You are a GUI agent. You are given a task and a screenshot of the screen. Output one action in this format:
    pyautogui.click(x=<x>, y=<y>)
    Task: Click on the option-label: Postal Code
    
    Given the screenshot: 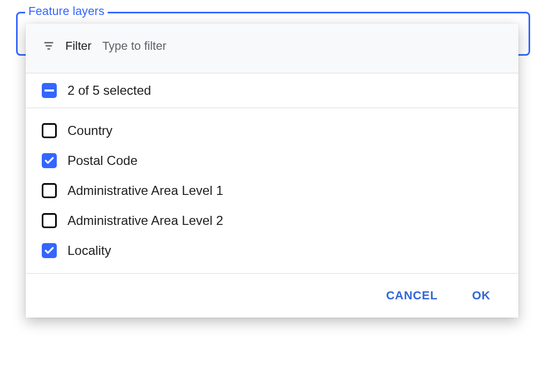 What is the action you would take?
    pyautogui.click(x=103, y=161)
    